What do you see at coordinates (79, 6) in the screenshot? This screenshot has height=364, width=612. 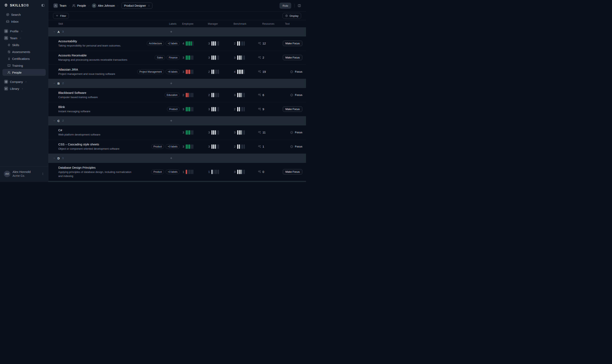 I see `breadcrumb-people: People` at bounding box center [79, 6].